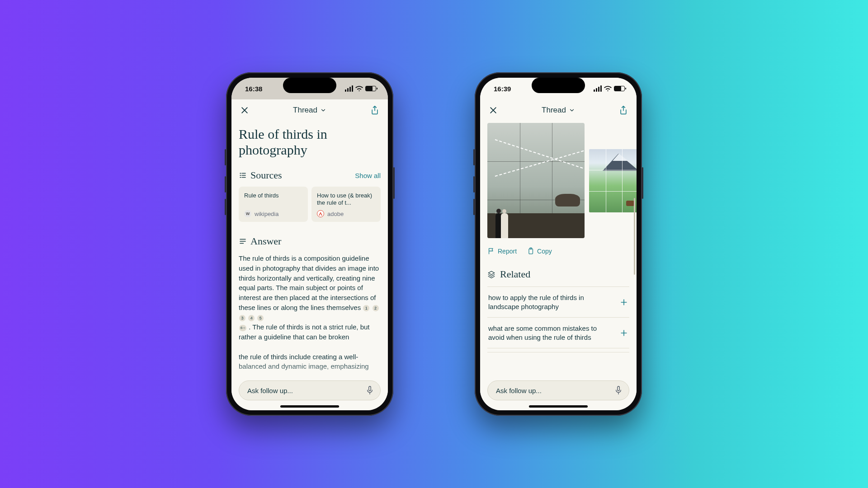 This screenshot has height=488, width=868. I want to click on content-right: Report Copy Related how to apply the rul…, so click(558, 266).